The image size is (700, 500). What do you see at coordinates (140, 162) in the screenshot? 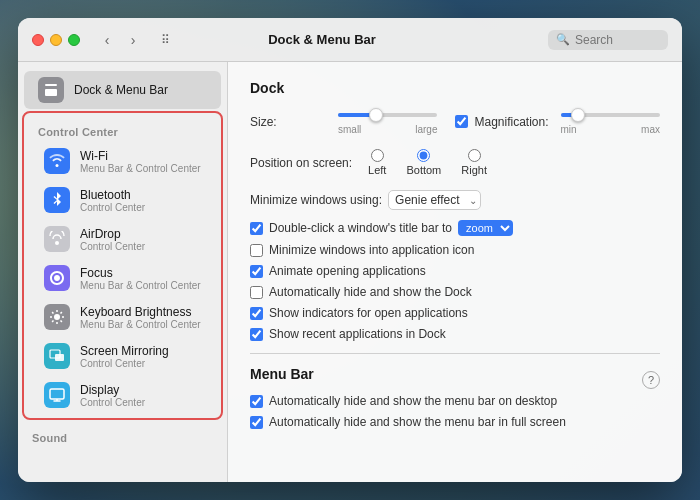
I see `wifi-text: Wi-Fi Menu Bar & Control Center` at bounding box center [140, 162].